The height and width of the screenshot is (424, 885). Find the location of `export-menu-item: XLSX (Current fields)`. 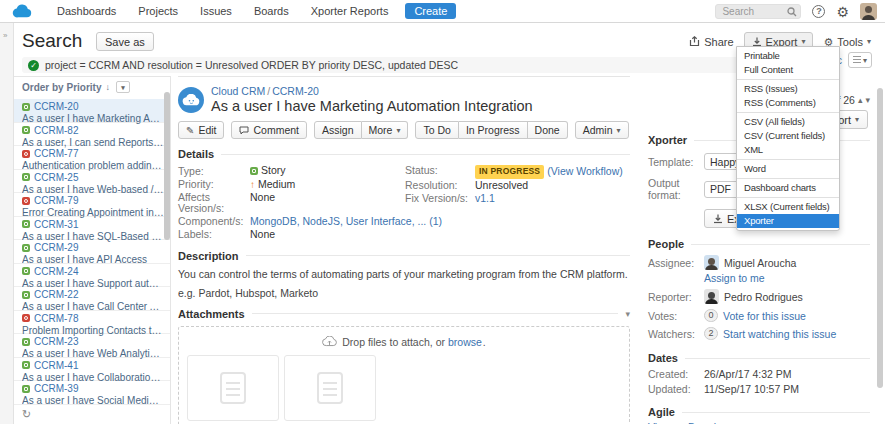

export-menu-item: XLSX (Current fields) is located at coordinates (788, 206).